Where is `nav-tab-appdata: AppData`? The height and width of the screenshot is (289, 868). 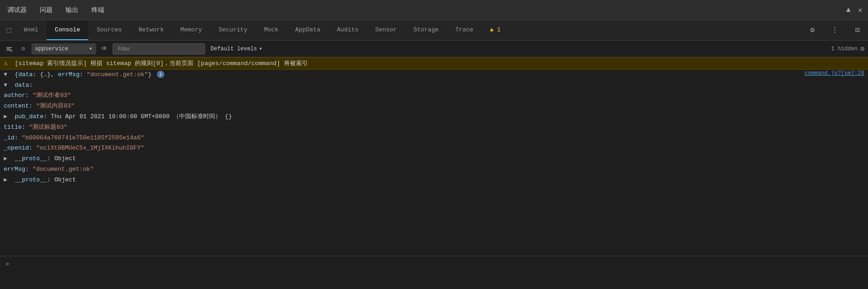 nav-tab-appdata: AppData is located at coordinates (307, 30).